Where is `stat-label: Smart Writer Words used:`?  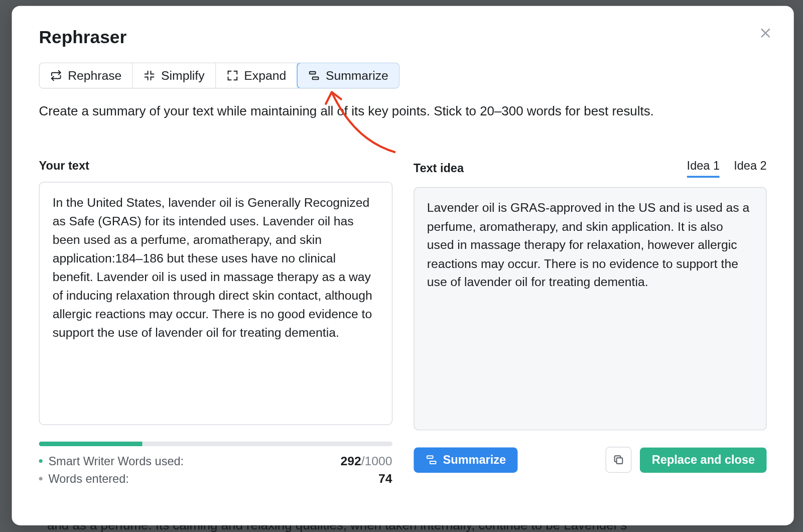
stat-label: Smart Writer Words used: is located at coordinates (116, 461).